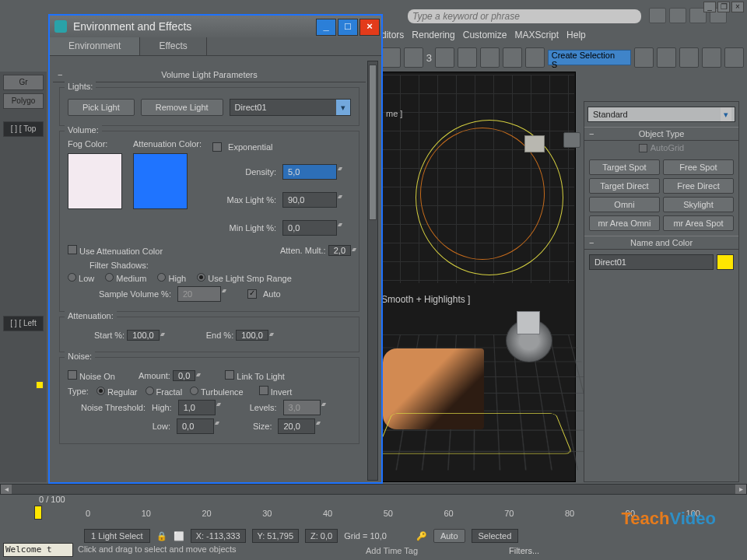 This screenshot has height=560, width=747. I want to click on btn-target-direct: Target Direct, so click(624, 186).